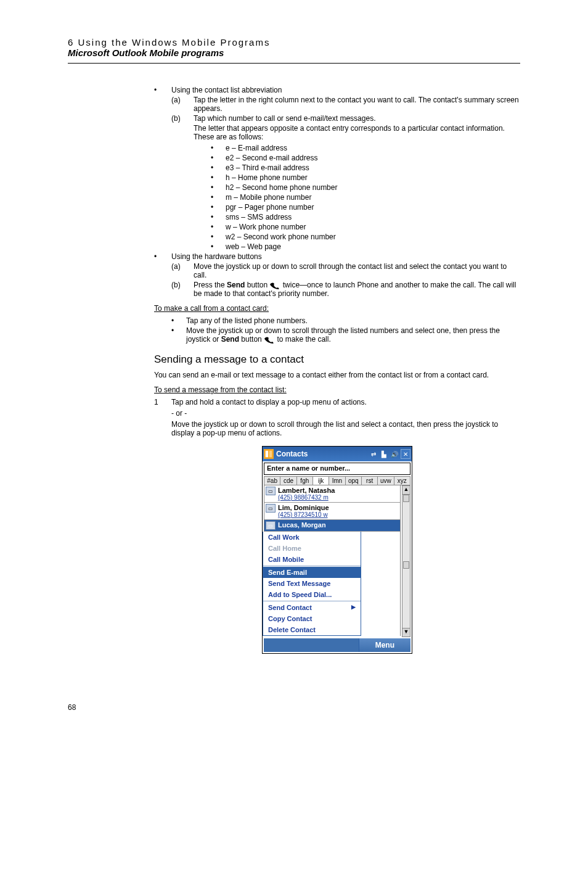 This screenshot has width=588, height=882. What do you see at coordinates (332, 508) in the screenshot?
I see `contact-list: ▭ Lambert, Natasha (425) 98867432 m ▭ Li…` at bounding box center [332, 508].